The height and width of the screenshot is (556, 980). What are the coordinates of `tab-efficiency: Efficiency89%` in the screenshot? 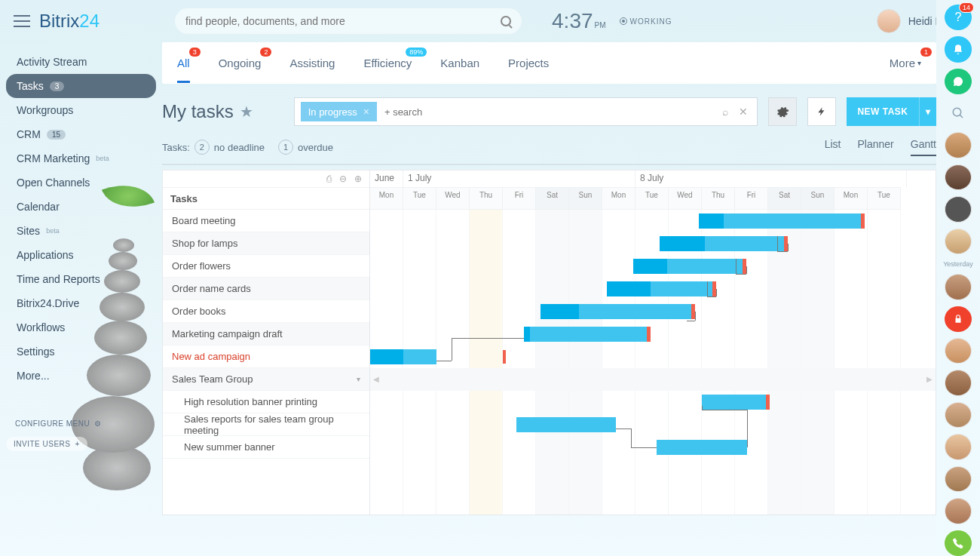 It's located at (387, 63).